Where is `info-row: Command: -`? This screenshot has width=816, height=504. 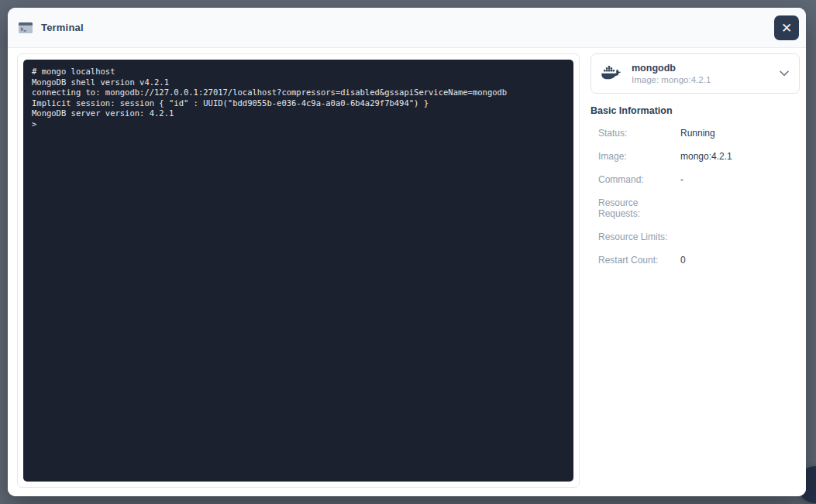
info-row: Command: - is located at coordinates (695, 180).